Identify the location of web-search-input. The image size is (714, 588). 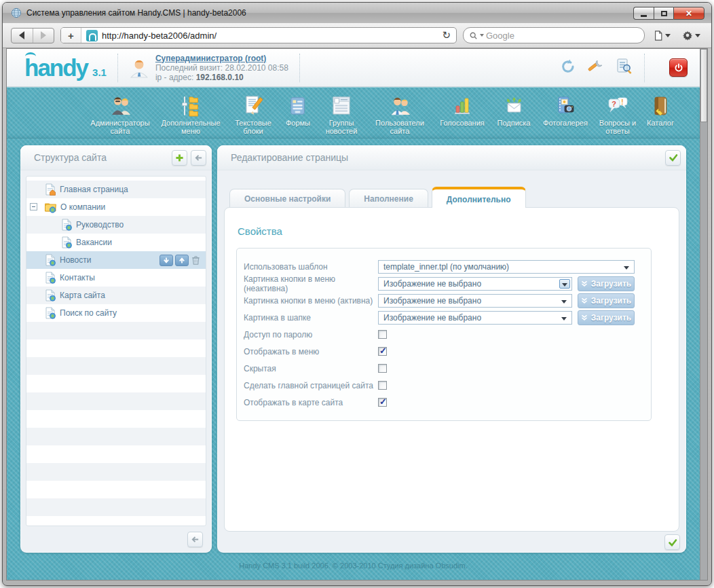
(562, 35).